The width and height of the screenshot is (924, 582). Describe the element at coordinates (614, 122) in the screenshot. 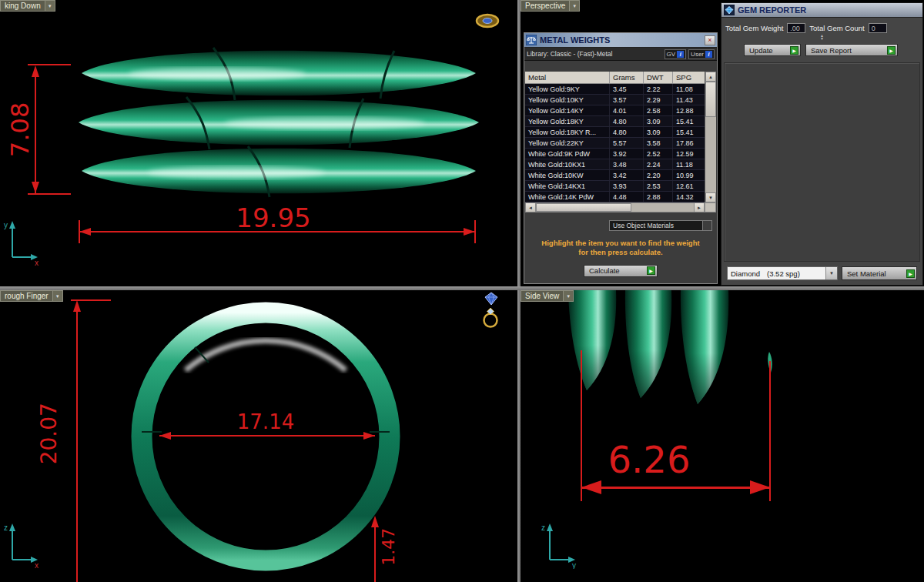

I see `table-row: Yellow Gold:18KY4.803.0915.41` at that location.